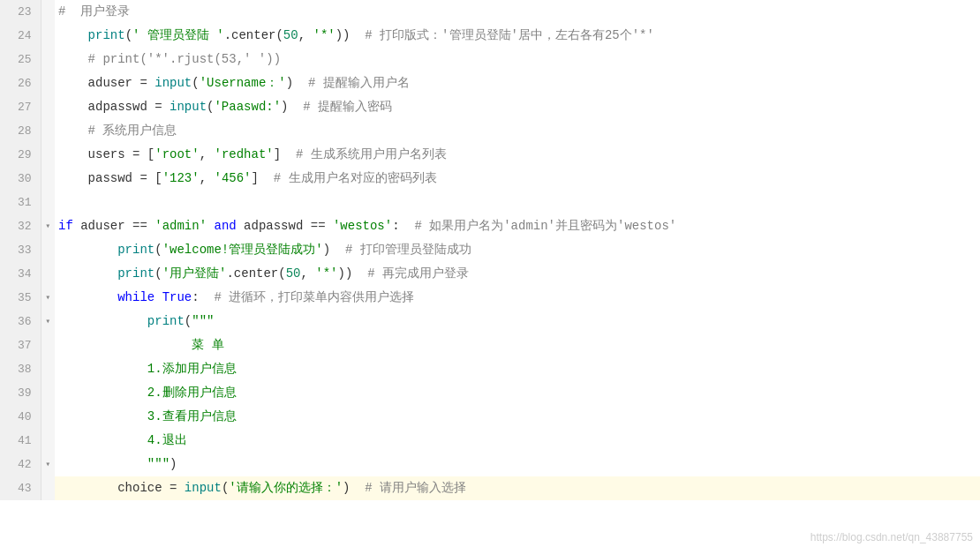 Image resolution: width=980 pixels, height=547 pixels. I want to click on line-number: 24, so click(20, 35).